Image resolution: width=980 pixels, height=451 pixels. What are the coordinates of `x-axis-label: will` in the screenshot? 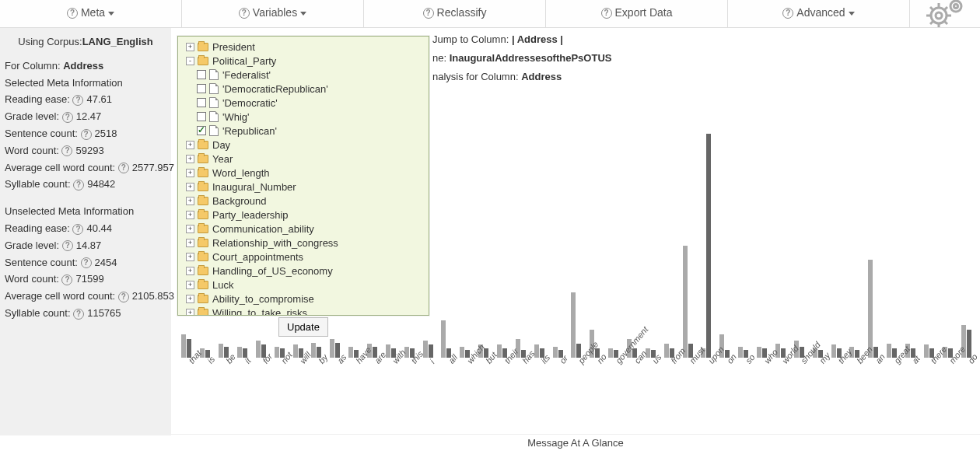 It's located at (298, 381).